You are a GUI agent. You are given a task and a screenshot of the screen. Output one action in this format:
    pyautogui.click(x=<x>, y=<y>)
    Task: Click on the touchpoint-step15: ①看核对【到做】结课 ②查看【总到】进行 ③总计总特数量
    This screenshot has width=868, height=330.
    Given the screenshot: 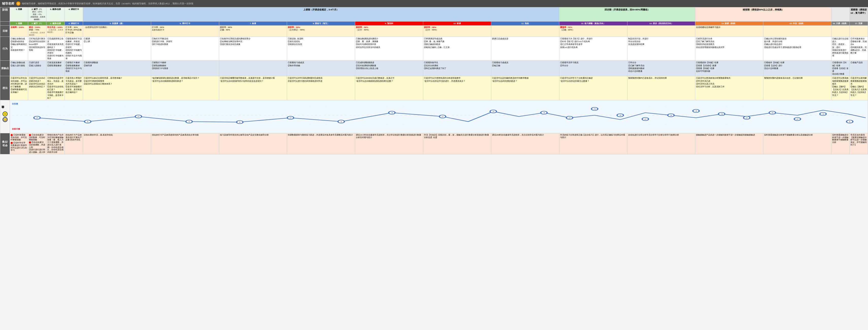 What is the action you would take?
    pyautogui.click(x=797, y=68)
    